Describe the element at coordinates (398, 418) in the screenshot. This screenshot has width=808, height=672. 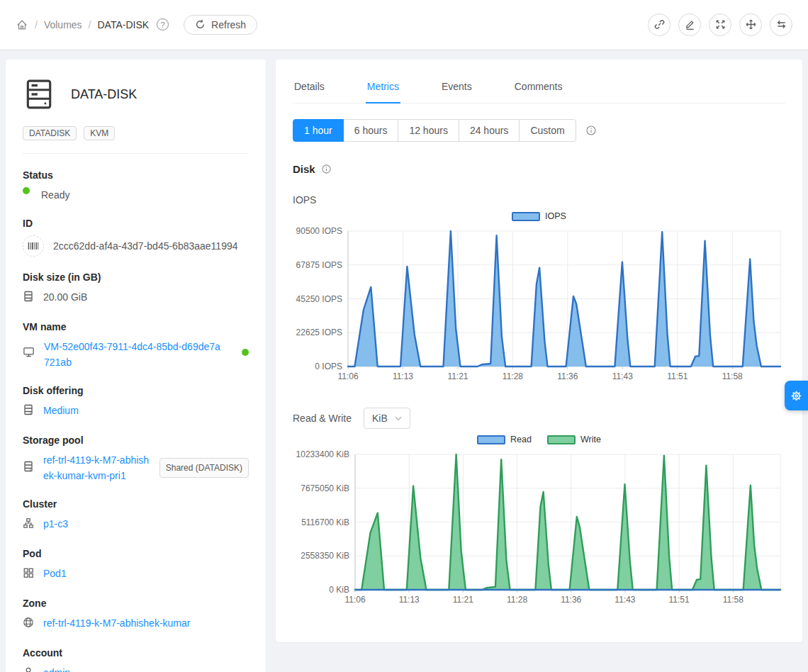
I see `chevron-down-icon` at that location.